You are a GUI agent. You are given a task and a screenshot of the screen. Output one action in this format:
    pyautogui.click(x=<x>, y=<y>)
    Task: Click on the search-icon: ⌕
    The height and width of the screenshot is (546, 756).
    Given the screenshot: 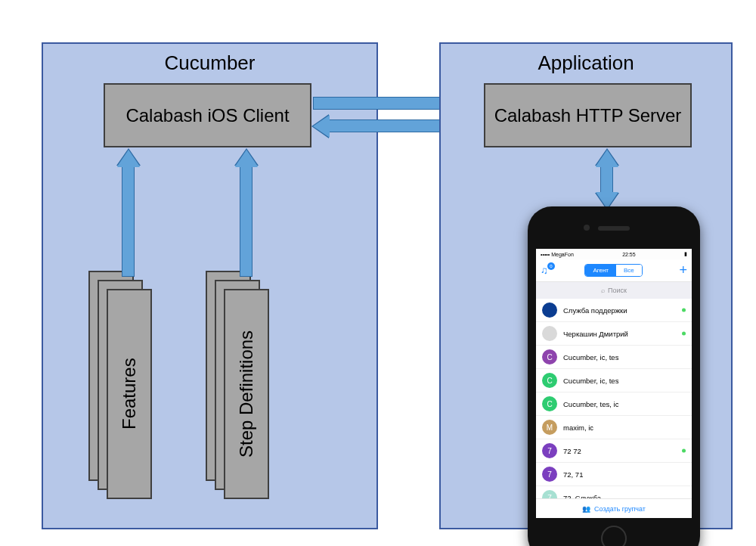 What is the action you would take?
    pyautogui.click(x=603, y=290)
    